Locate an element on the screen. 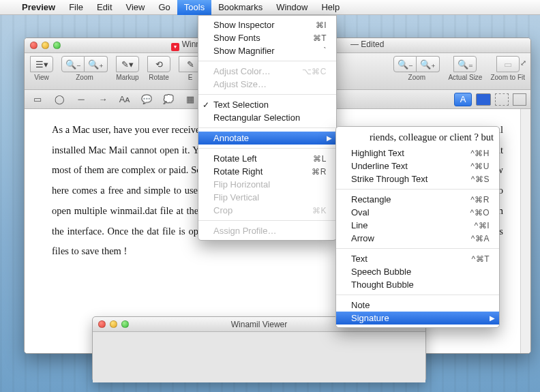 The width and height of the screenshot is (540, 392). annotate-signature: Signature▶ is located at coordinates (417, 318).